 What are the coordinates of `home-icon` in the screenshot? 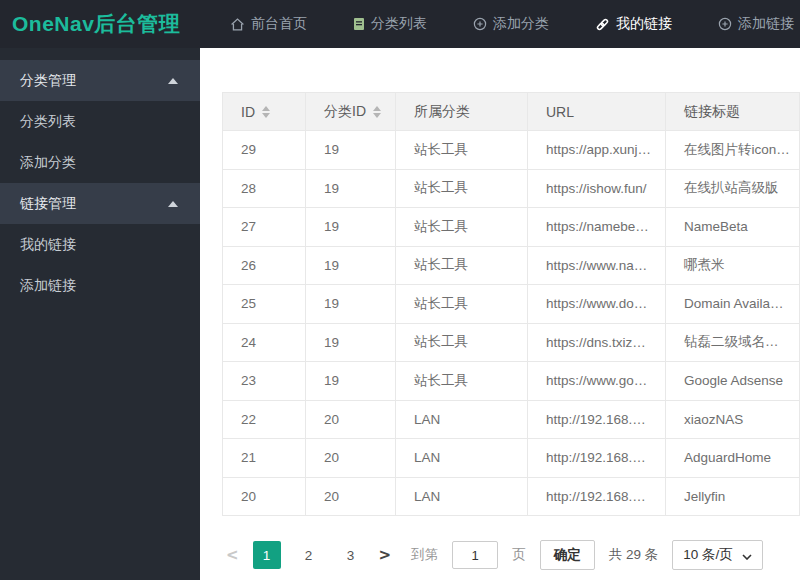 It's located at (238, 24).